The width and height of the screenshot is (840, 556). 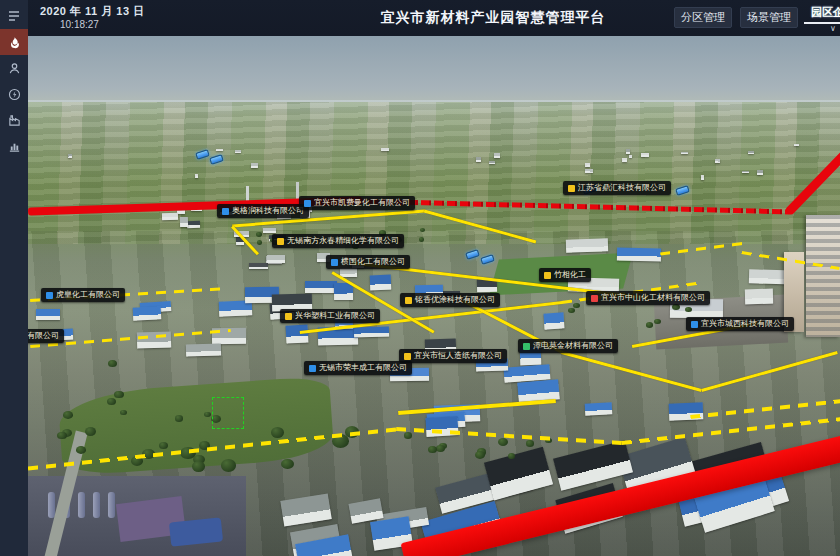 What do you see at coordinates (570, 275) in the screenshot?
I see `company-label-text: 竹相化工` at bounding box center [570, 275].